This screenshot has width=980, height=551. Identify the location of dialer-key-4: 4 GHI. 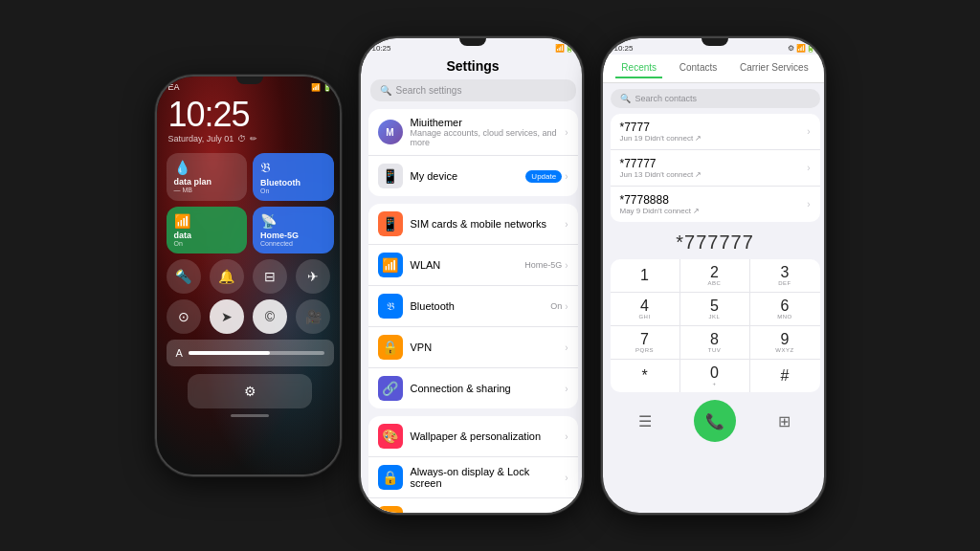
(645, 310).